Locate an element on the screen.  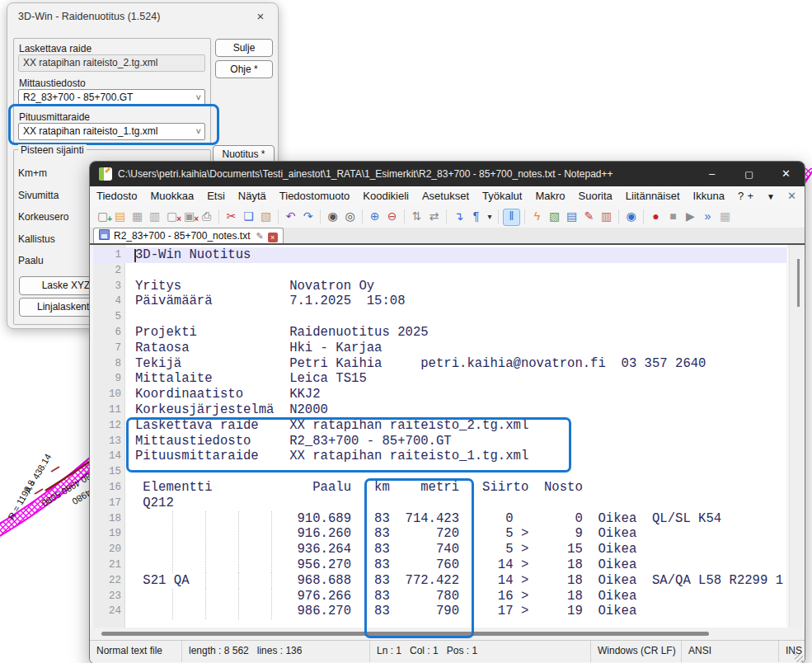
close-all-icon: ▣× is located at coordinates (190, 216).